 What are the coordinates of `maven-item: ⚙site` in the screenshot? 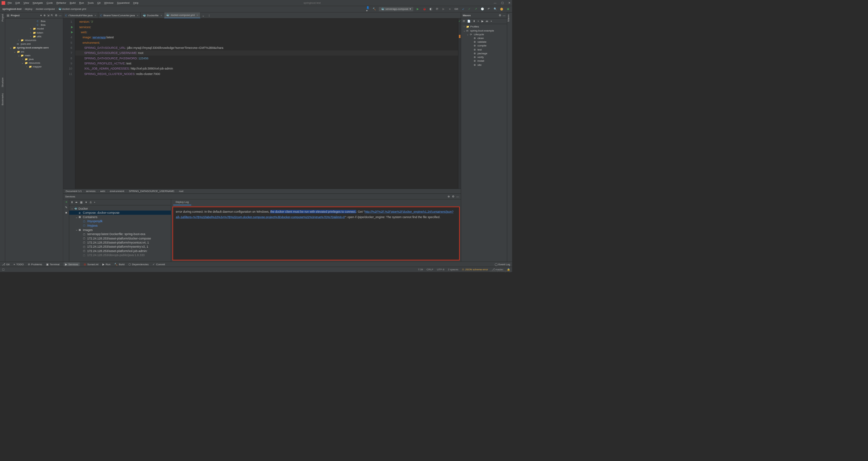 It's located at (484, 64).